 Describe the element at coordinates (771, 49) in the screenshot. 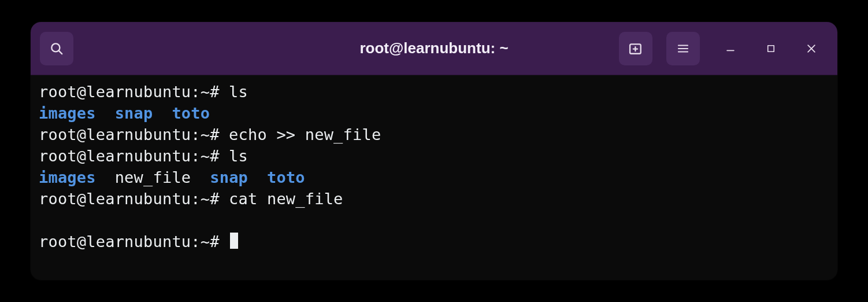

I see `maximize-button` at that location.